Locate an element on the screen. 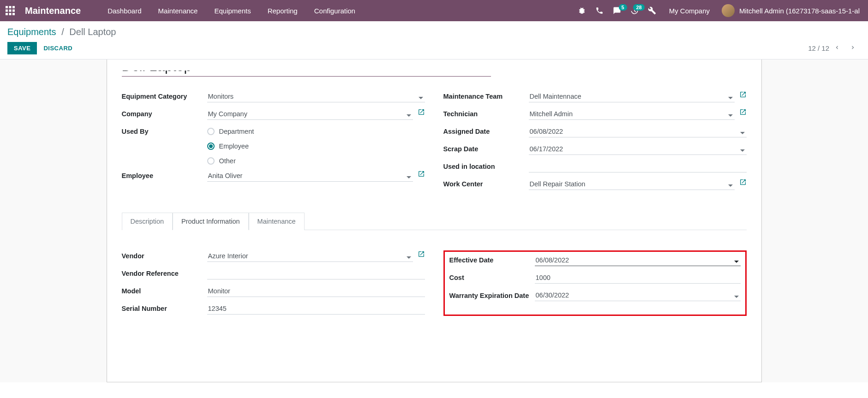  nav-maintenance: Maintenance is located at coordinates (178, 11).